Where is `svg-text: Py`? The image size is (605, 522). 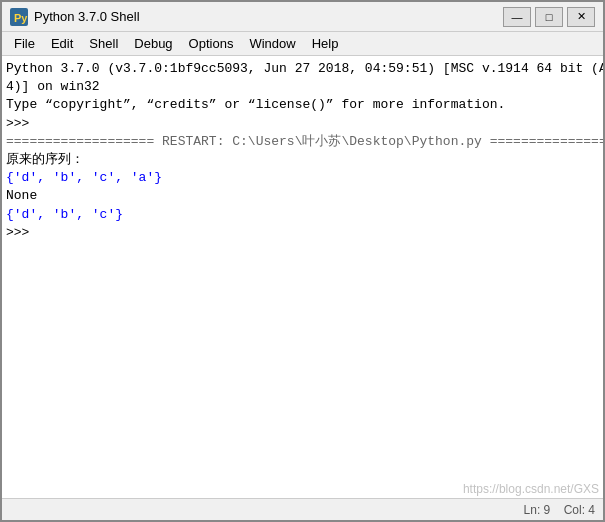
svg-text: Py is located at coordinates (21, 18).